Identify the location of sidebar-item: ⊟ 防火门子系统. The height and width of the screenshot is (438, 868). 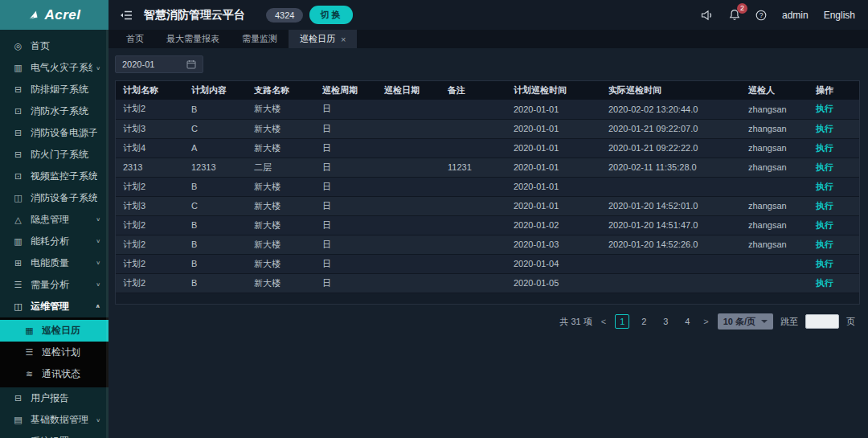
(55, 154).